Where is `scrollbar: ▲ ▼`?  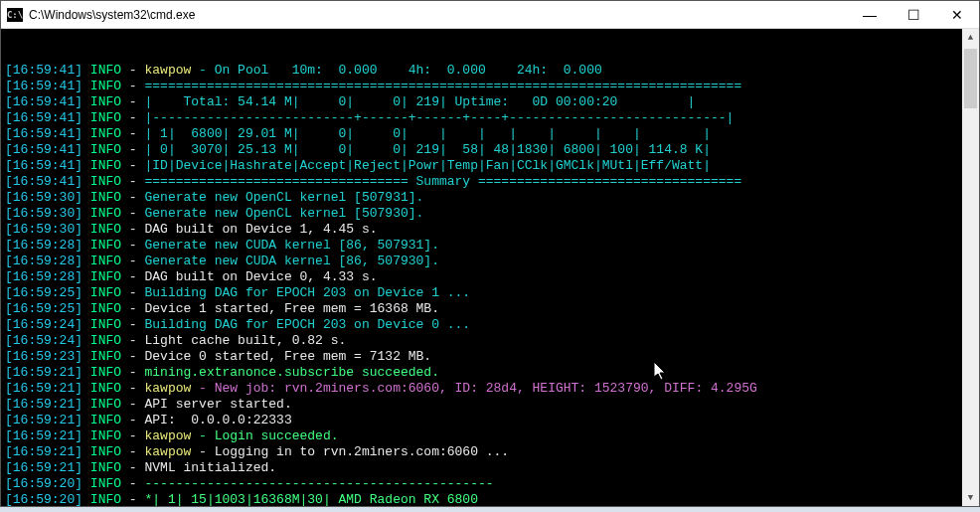
scrollbar: ▲ ▼ is located at coordinates (970, 267).